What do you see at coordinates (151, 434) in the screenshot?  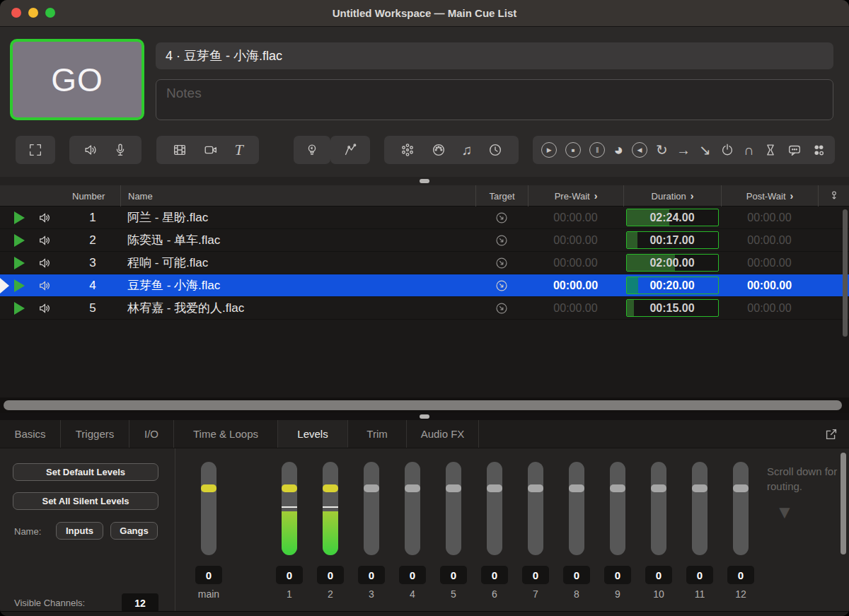 I see `tab-io: I/O` at bounding box center [151, 434].